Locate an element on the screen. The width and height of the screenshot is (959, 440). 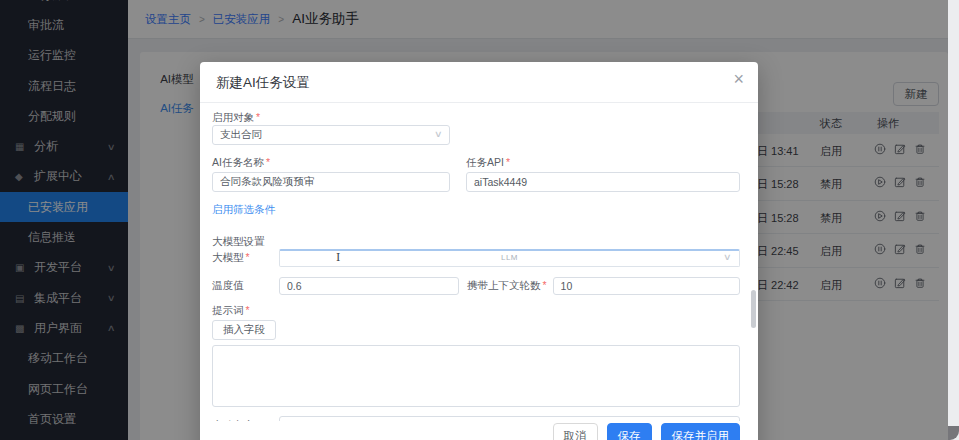
insert-field-button: 插入字段 is located at coordinates (244, 330).